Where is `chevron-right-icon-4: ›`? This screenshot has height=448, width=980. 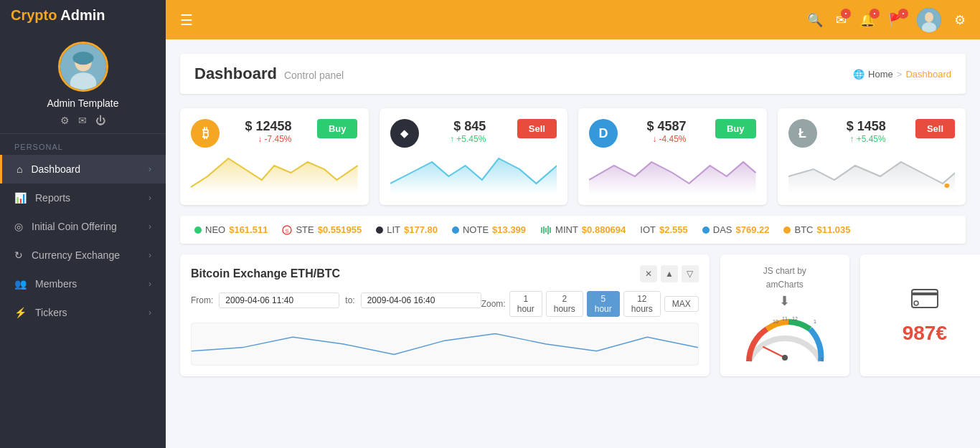 chevron-right-icon-4: › is located at coordinates (150, 255).